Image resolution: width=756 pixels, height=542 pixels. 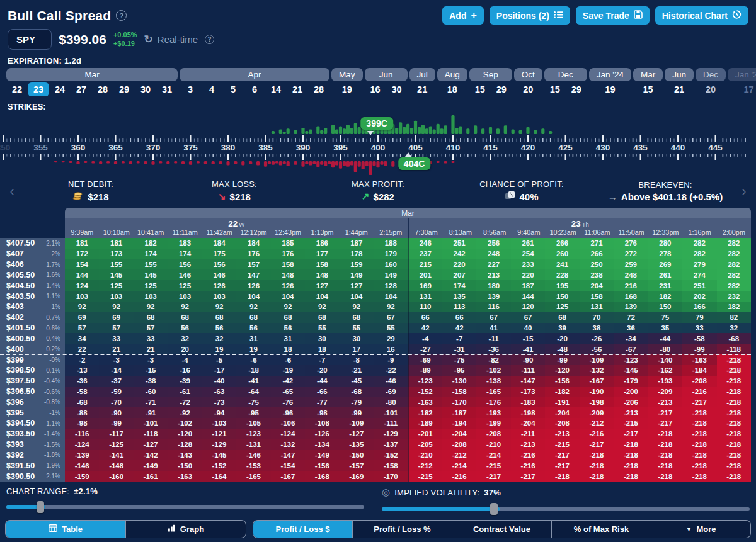 I want to click on strategy-help-icon: ?, so click(x=121, y=15).